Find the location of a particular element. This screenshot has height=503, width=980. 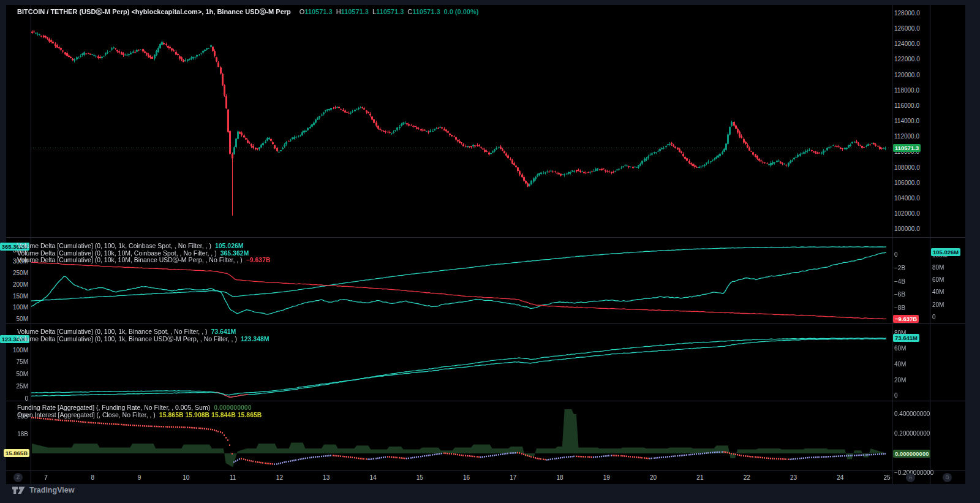

low-value: 110571.3 is located at coordinates (390, 12).